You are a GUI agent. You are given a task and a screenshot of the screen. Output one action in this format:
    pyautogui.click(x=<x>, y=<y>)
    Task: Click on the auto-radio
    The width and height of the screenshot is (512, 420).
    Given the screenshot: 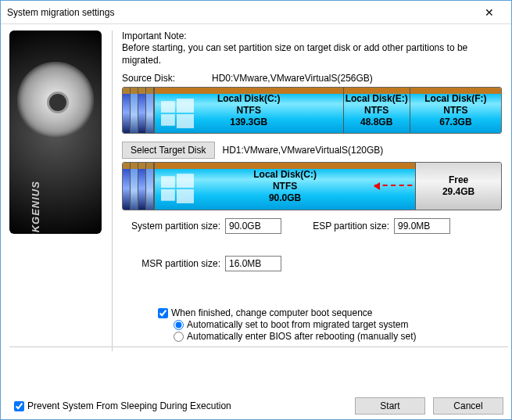 What is the action you would take?
    pyautogui.click(x=178, y=325)
    